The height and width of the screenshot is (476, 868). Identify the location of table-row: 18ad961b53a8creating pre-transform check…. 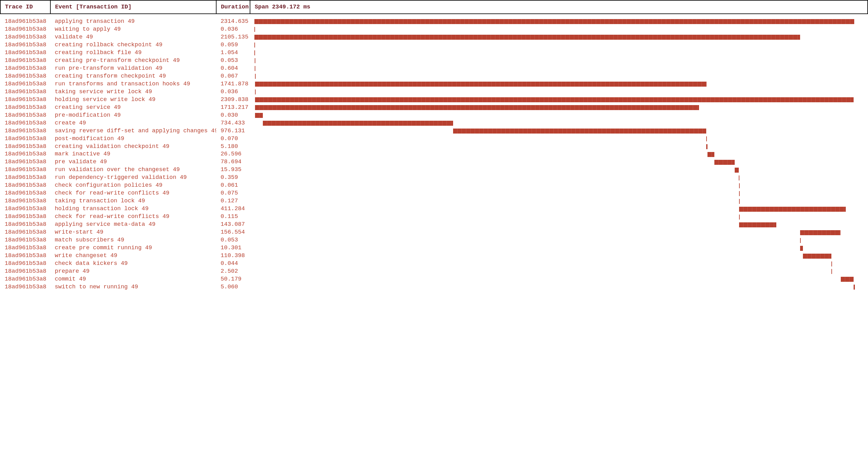
(434, 61).